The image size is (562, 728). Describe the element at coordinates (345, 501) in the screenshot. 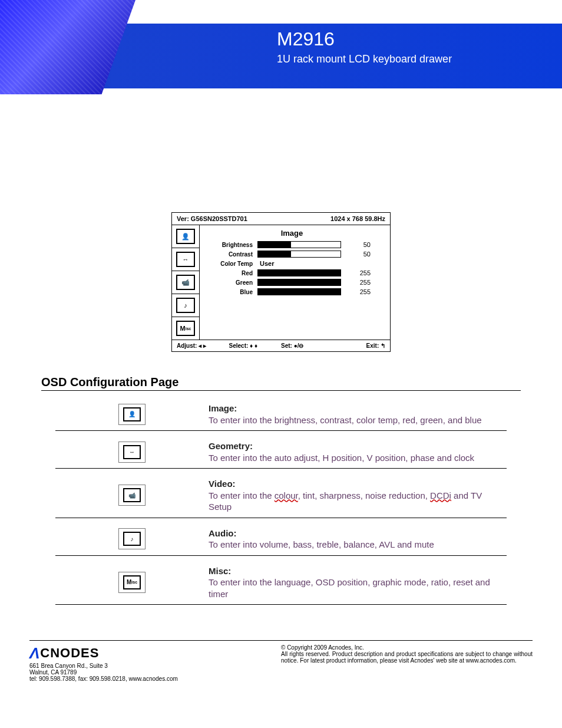

I see `cfg-desc-video: To enter into the colour, tint, sharpnes…` at that location.